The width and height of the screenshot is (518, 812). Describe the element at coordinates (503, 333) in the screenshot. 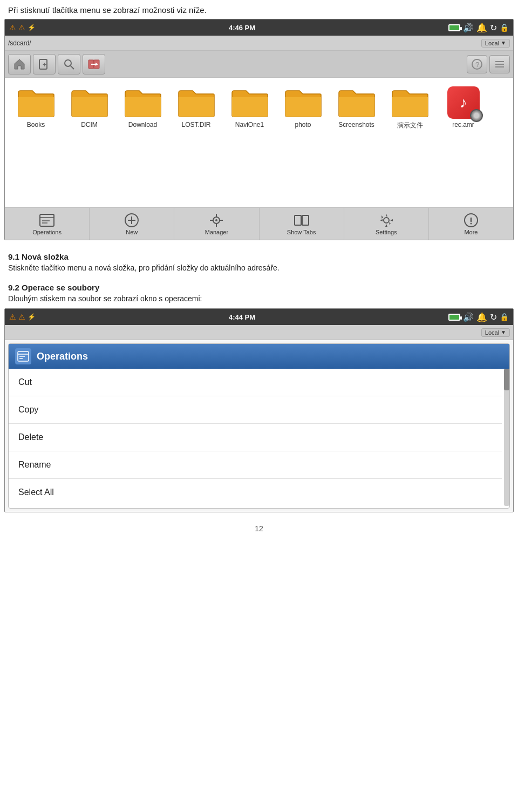

I see `chevron-down-icon-2: ▼` at that location.